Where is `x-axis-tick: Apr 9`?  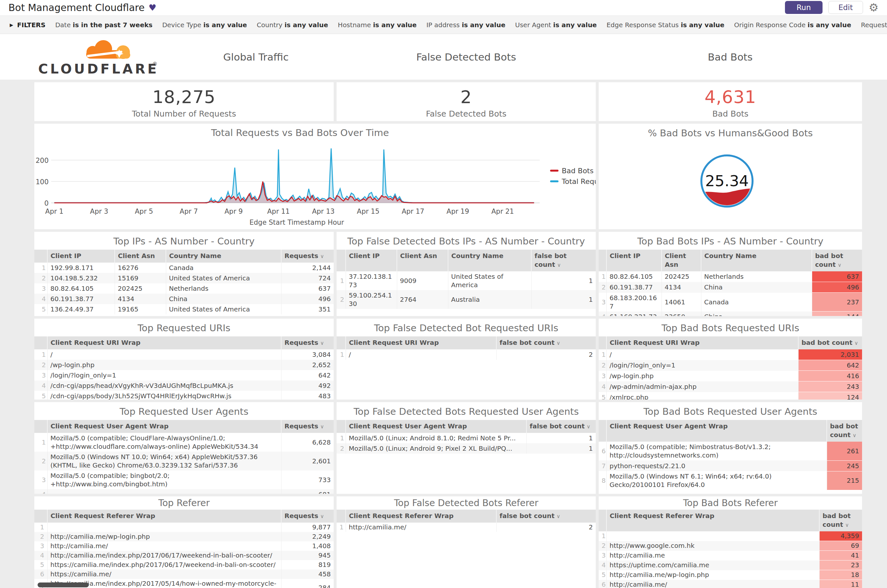
x-axis-tick: Apr 9 is located at coordinates (233, 212).